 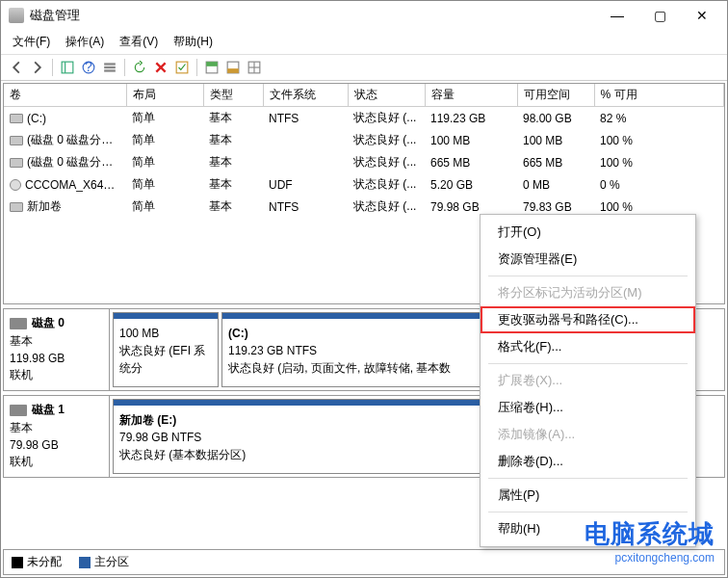 What do you see at coordinates (587, 347) in the screenshot?
I see `ctx-format: 格式化(F)...` at bounding box center [587, 347].